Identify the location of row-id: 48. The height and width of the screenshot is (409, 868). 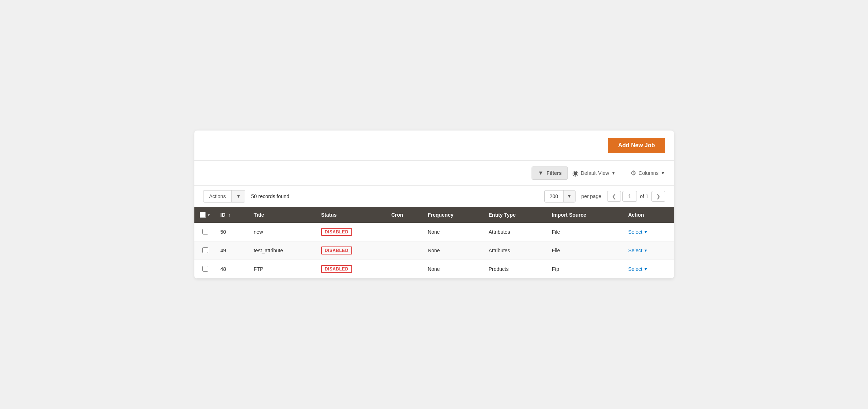
(233, 269).